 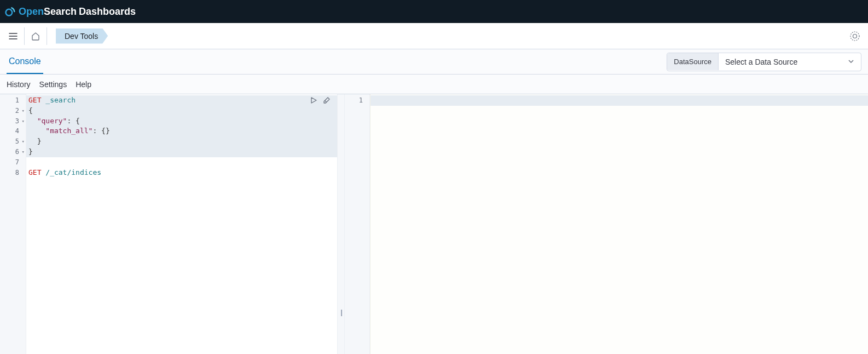 I want to click on history-link: History, so click(x=19, y=84).